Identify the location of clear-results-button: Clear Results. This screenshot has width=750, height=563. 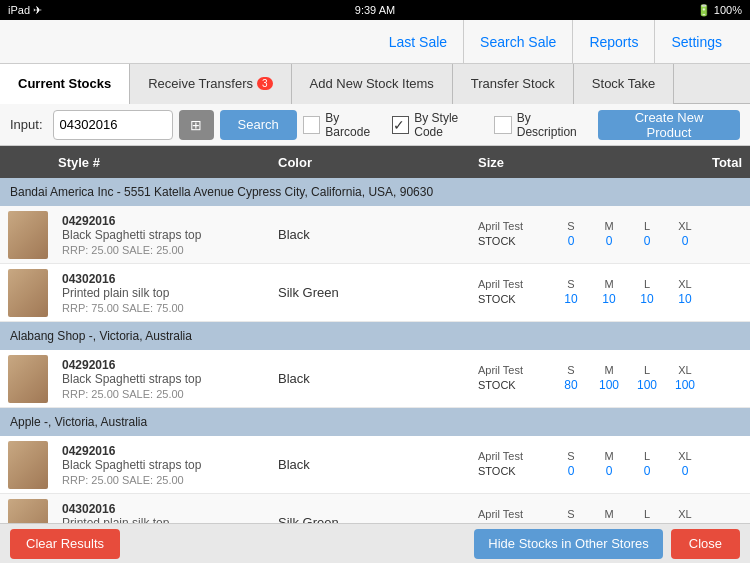
(65, 544).